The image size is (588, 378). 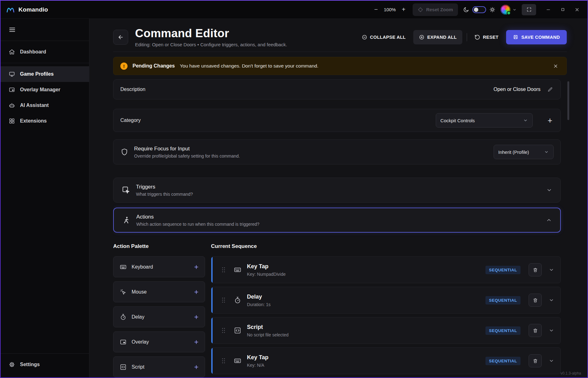 I want to click on actions-section-header: Actions Which action sequence to run whe…, so click(x=337, y=220).